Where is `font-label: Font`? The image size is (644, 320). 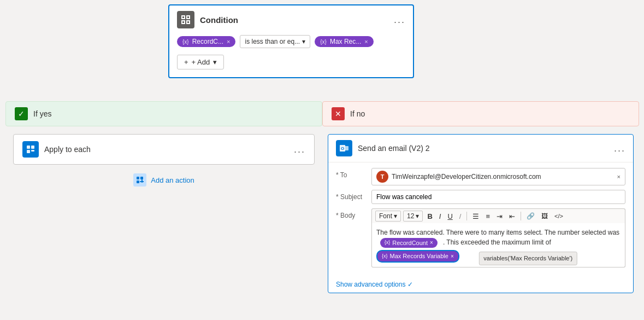
font-label: Font is located at coordinates (386, 216).